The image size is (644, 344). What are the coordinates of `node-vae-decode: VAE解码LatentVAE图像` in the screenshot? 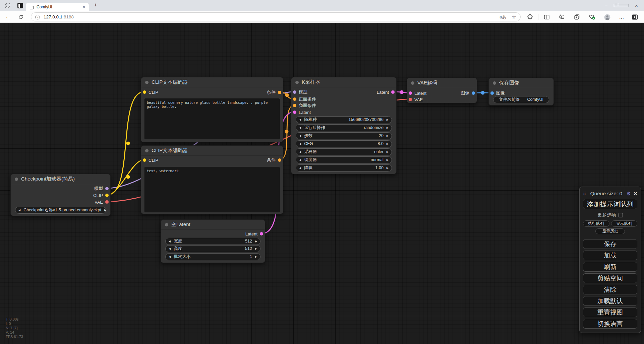 It's located at (442, 90).